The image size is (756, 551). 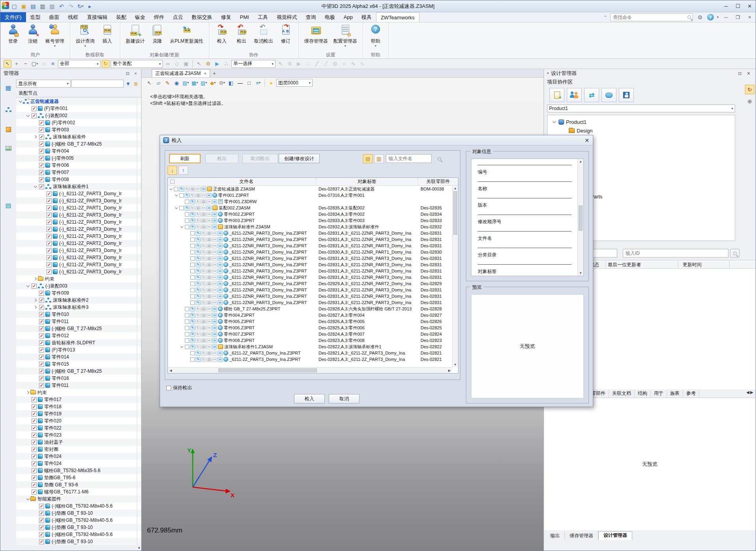 I want to click on tree-scroll-hint-icon: ▾, so click(x=139, y=548).